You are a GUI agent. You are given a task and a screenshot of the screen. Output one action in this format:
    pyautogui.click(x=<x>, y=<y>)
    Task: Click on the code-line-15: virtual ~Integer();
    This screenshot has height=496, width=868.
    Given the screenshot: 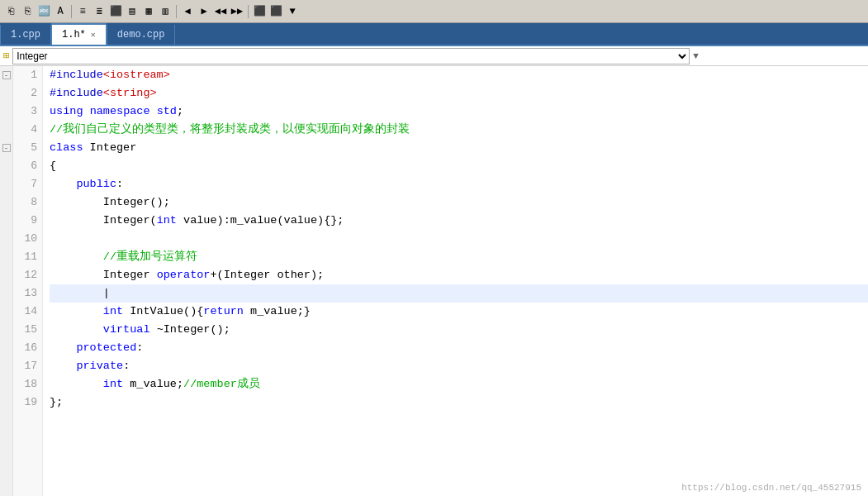 What is the action you would take?
    pyautogui.click(x=459, y=330)
    